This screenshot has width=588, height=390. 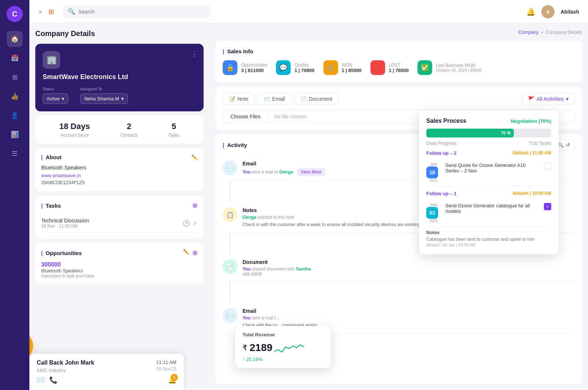 I want to click on tab-email: ✉️ Email, so click(x=275, y=99).